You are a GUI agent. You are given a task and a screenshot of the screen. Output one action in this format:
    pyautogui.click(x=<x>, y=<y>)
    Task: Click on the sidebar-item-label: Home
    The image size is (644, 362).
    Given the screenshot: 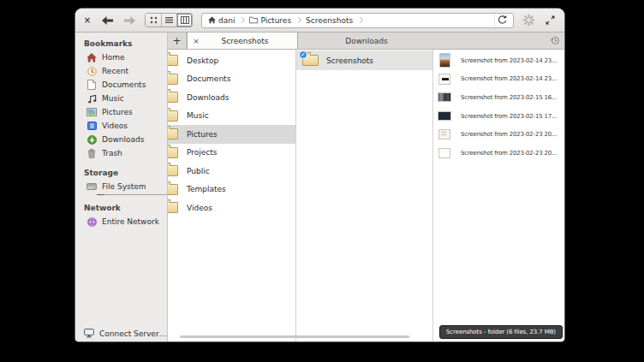 What is the action you would take?
    pyautogui.click(x=113, y=57)
    